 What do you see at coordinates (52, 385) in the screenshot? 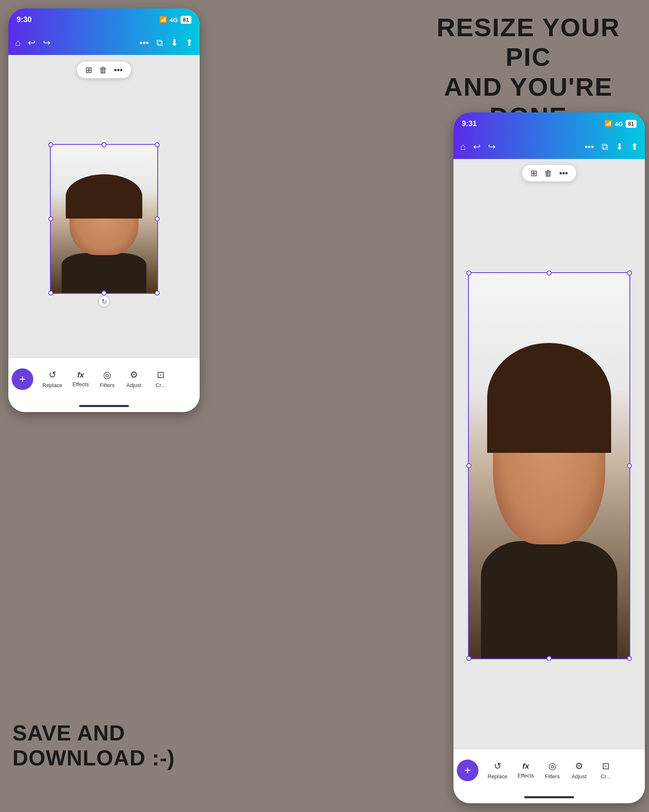
I see `replace-label-left: Replace` at bounding box center [52, 385].